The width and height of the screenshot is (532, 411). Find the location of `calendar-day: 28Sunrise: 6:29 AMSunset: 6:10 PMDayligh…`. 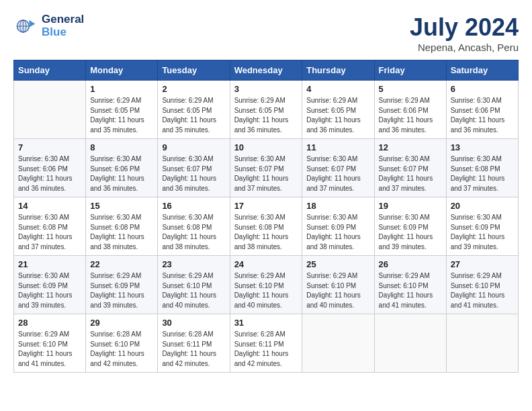

calendar-day: 28Sunrise: 6:29 AMSunset: 6:10 PMDayligh… is located at coordinates (50, 344).